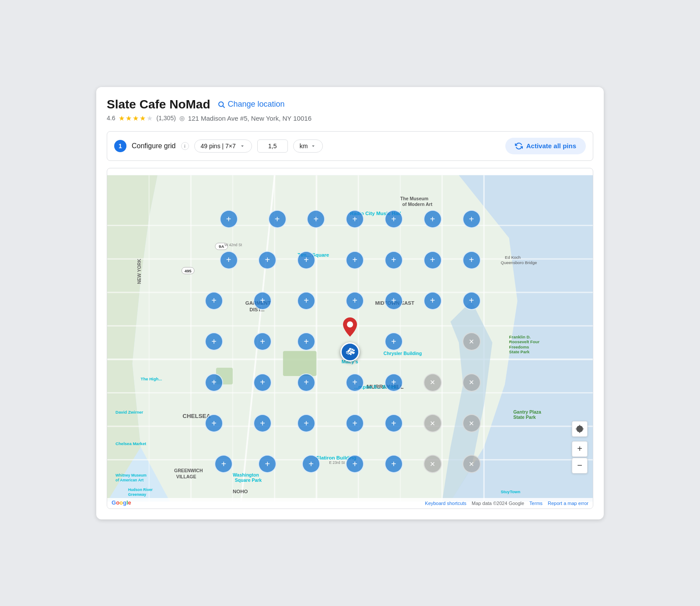 The height and width of the screenshot is (606, 700). Describe the element at coordinates (185, 146) in the screenshot. I see `info-icon: i` at that location.